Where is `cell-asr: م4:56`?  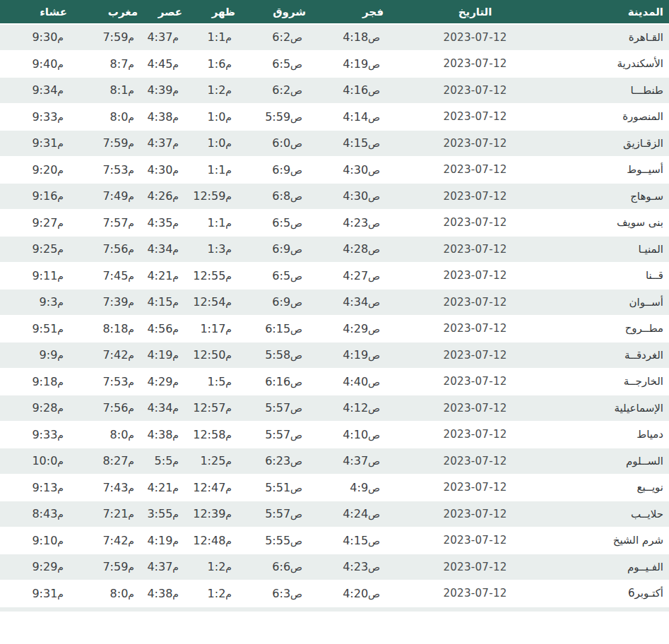
cell-asr: م4:56 is located at coordinates (168, 329).